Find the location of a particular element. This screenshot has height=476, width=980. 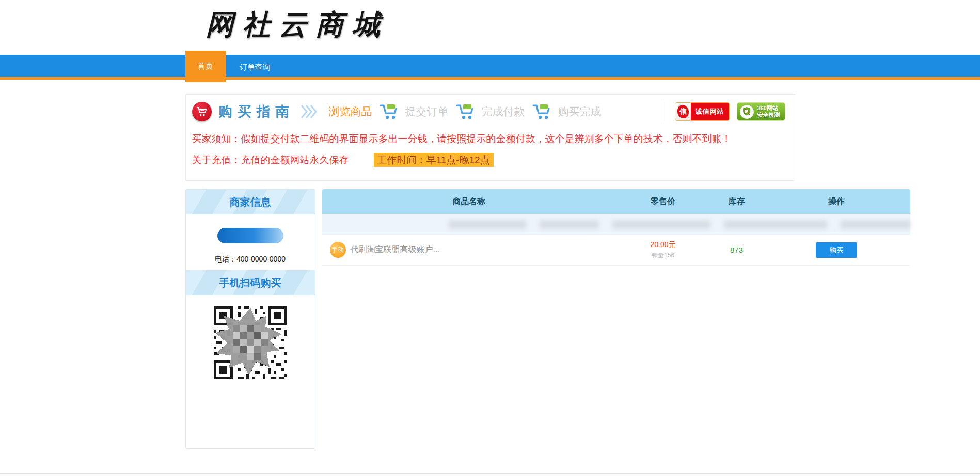

work-hours-highlight: 工作时间：早11点-晚12点 is located at coordinates (434, 160).